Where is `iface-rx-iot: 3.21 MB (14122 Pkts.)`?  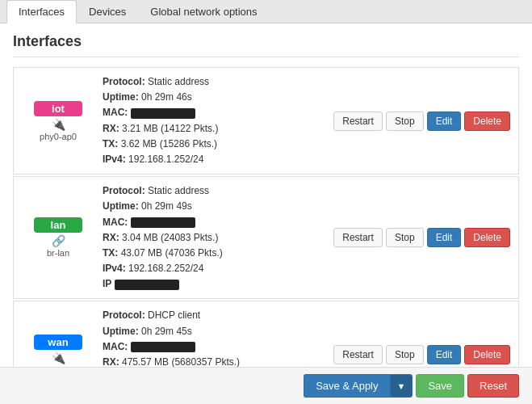
iface-rx-iot: 3.21 MB (14122 Pkts.) is located at coordinates (170, 128).